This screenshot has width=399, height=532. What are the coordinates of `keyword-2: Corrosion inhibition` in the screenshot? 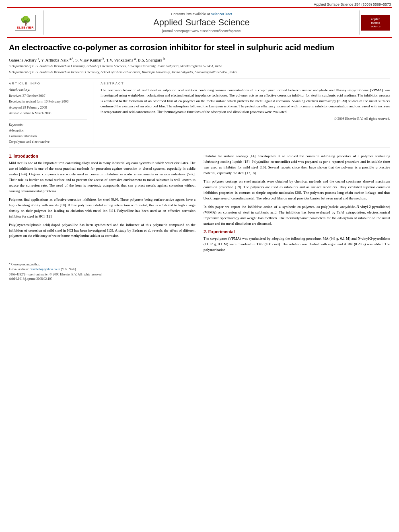 It's located at (48, 136).